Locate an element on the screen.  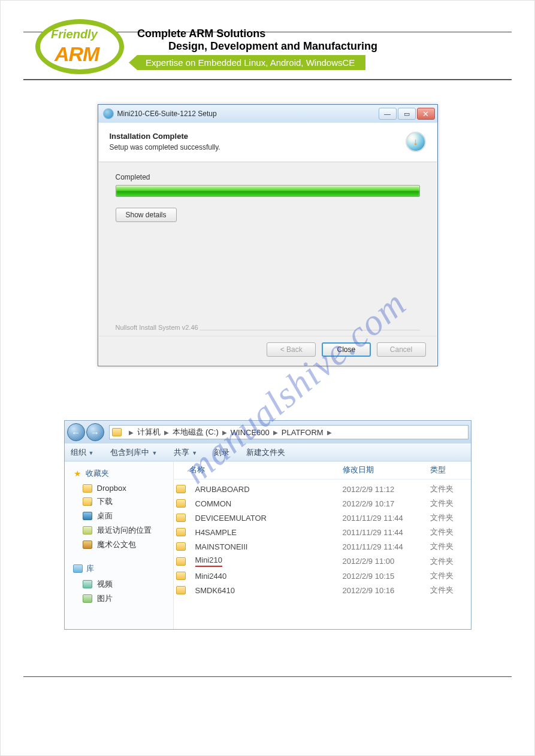
explorer-sidebar: ★ 收藏夹 Dropbox 下载 桌面 最近访问的位置 魔术公文包 库 视频 图… is located at coordinates (119, 545).